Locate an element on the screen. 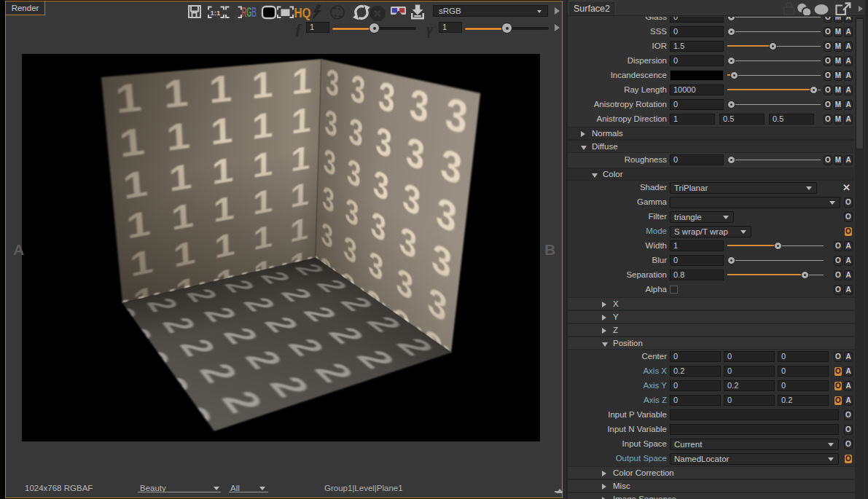 This screenshot has width=868, height=499. svg-text: 1:1 is located at coordinates (216, 13).